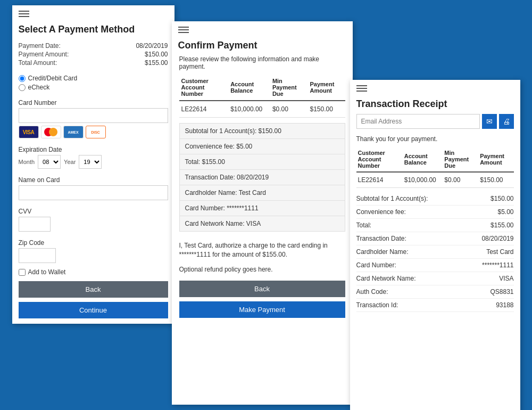 The image size is (532, 410). What do you see at coordinates (249, 87) in the screenshot?
I see `col-balance-header: Account Balance` at bounding box center [249, 87].